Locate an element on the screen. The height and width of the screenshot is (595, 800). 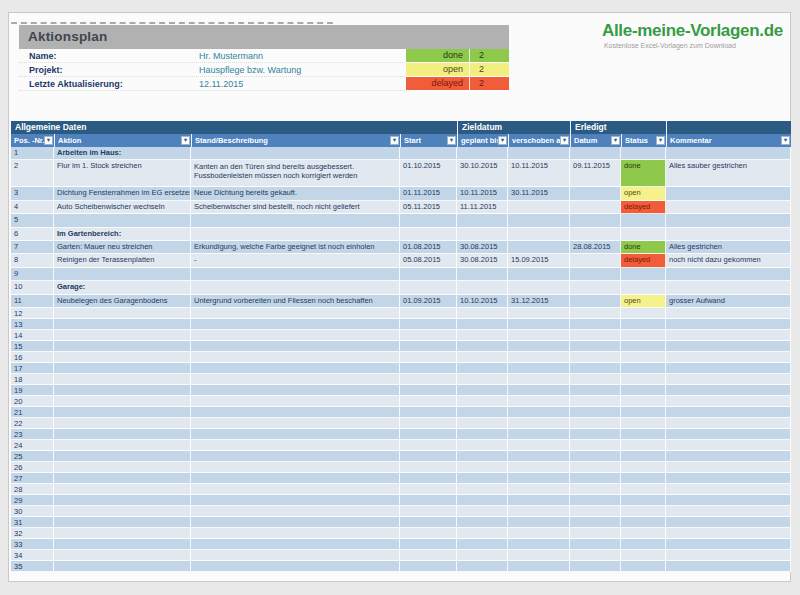
table-cell: 2 is located at coordinates (32, 174).